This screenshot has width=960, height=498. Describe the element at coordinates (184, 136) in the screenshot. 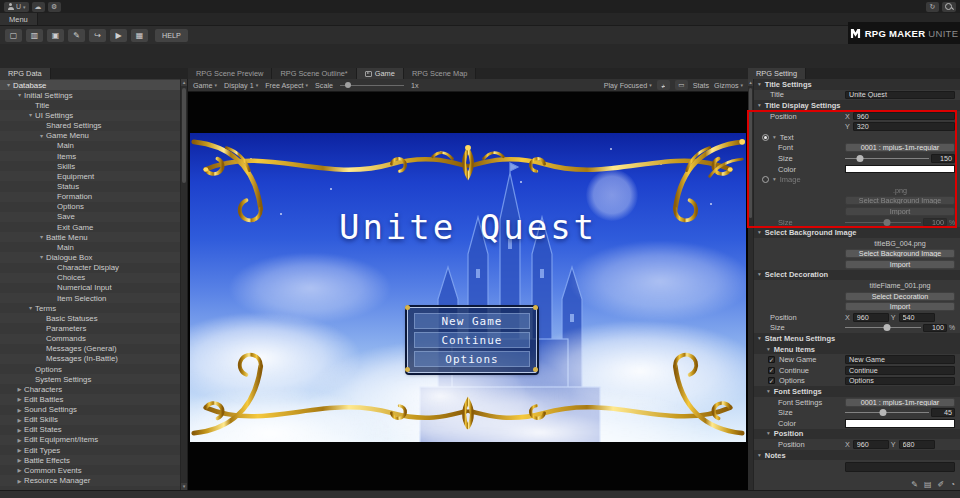

I see `scrollbar-thumb` at that location.